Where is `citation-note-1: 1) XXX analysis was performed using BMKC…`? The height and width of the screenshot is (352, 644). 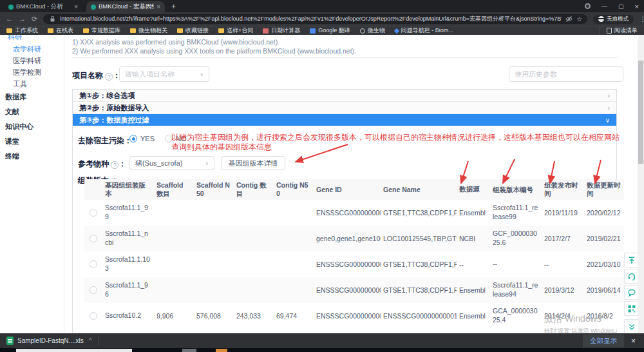 citation-note-1: 1) XXX analysis was performed using BMKC… is located at coordinates (176, 42).